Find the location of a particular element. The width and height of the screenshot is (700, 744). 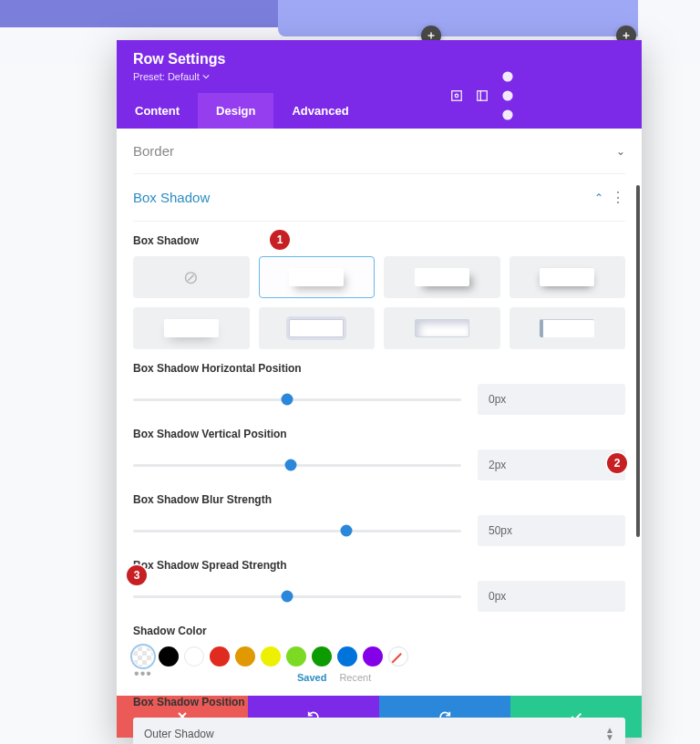

swatch-tabs: Saved Recent is located at coordinates (461, 677).